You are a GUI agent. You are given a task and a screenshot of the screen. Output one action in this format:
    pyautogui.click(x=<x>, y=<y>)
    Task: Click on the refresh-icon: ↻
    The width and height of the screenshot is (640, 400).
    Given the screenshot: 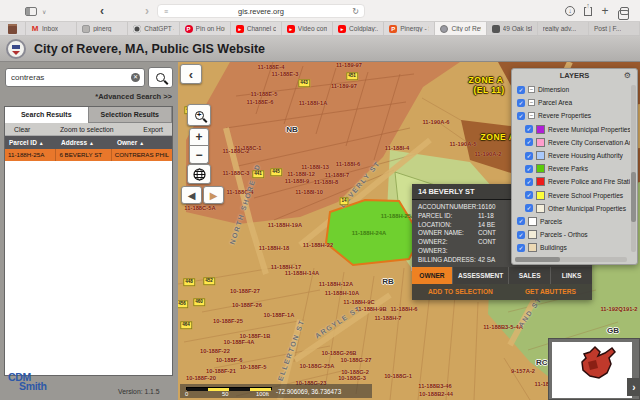 What is the action you would take?
    pyautogui.click(x=356, y=12)
    